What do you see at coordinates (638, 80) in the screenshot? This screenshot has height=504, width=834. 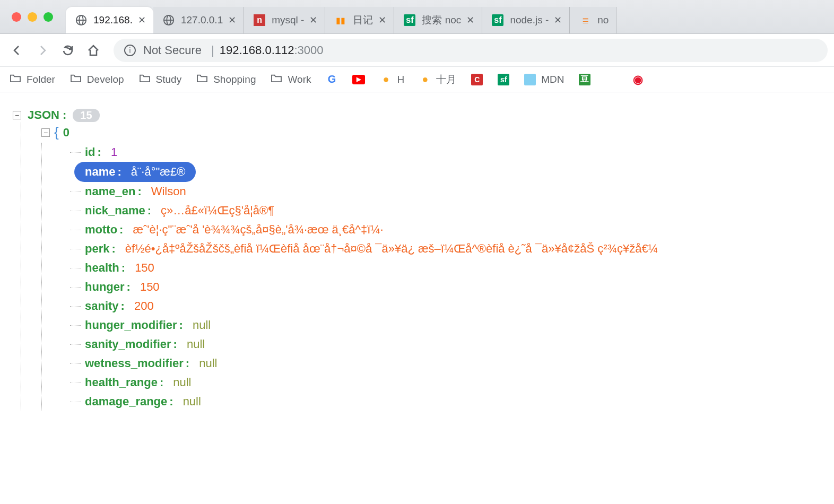 I see `weibo-icon: ◉` at bounding box center [638, 80].